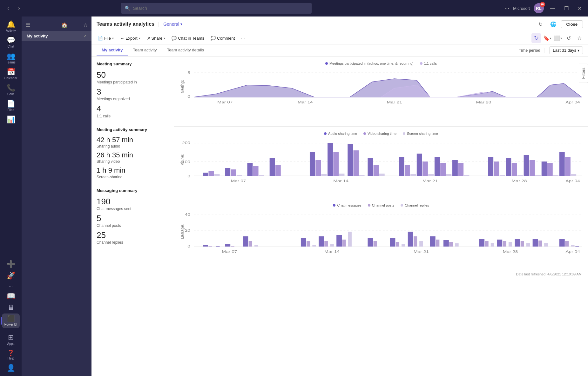 The image size is (588, 376). What do you see at coordinates (11, 355) in the screenshot?
I see `sidebar-item-help: ❓ Help` at bounding box center [11, 355].